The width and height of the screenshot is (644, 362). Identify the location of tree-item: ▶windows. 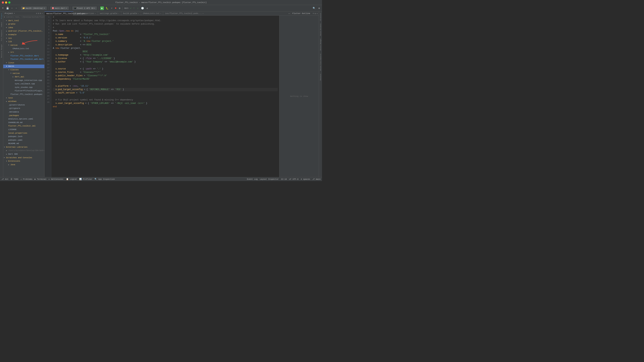
(24, 102).